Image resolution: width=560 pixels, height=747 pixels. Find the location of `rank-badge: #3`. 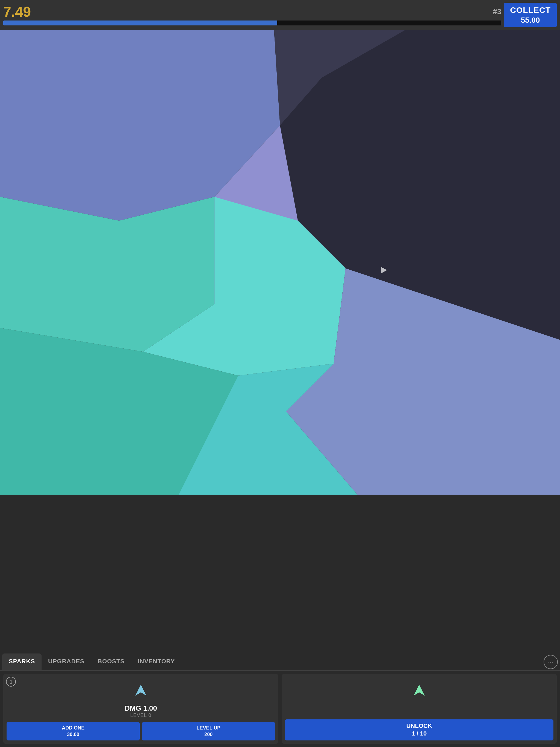

rank-badge: #3 is located at coordinates (497, 12).